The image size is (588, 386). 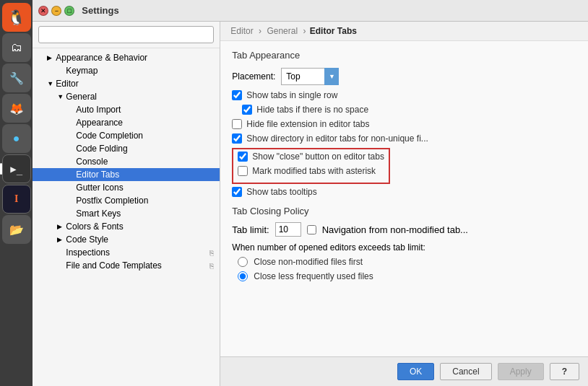 What do you see at coordinates (17, 199) in the screenshot?
I see `dock-idea: I` at bounding box center [17, 199].